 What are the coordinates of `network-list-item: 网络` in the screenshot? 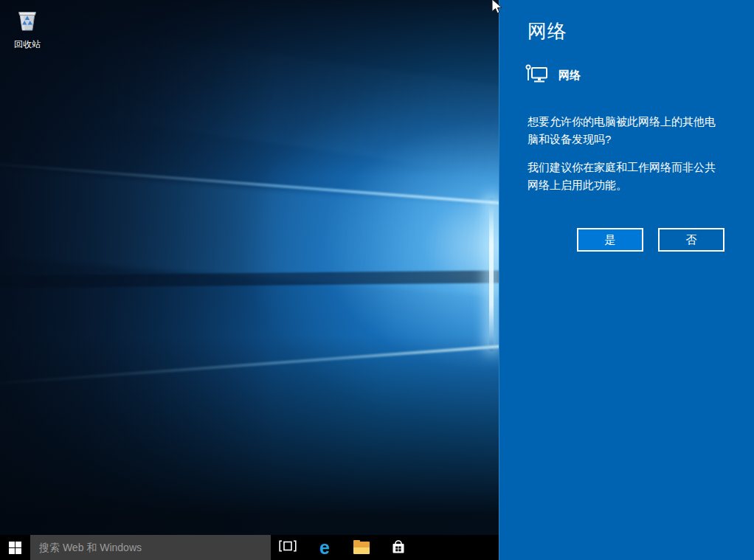 It's located at (553, 75).